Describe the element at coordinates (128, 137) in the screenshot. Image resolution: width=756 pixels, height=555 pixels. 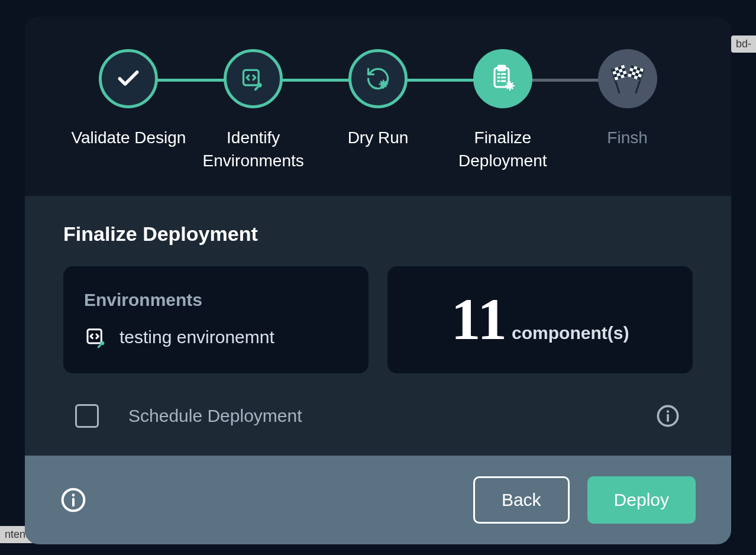
I see `step-label: Validate Design` at that location.